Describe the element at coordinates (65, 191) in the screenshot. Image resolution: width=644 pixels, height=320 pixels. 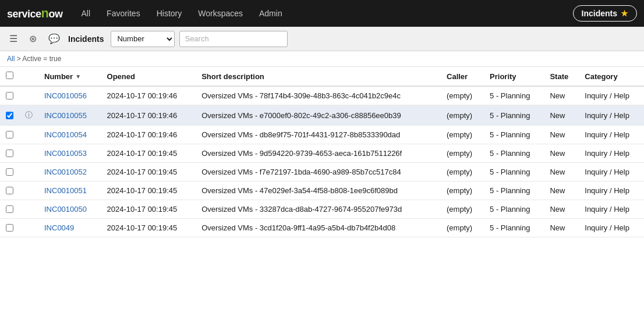
I see `incident-link: INC0010051` at that location.